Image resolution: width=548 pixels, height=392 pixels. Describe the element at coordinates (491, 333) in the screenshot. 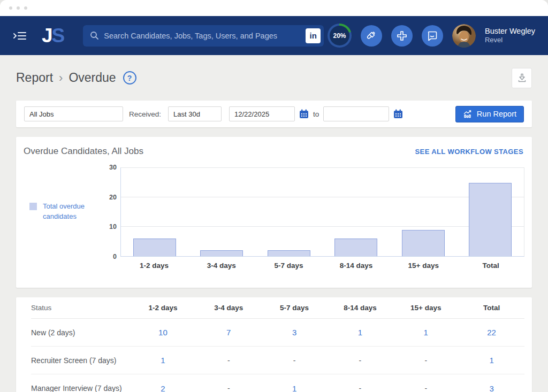

I see `cell-count-link: 22` at that location.